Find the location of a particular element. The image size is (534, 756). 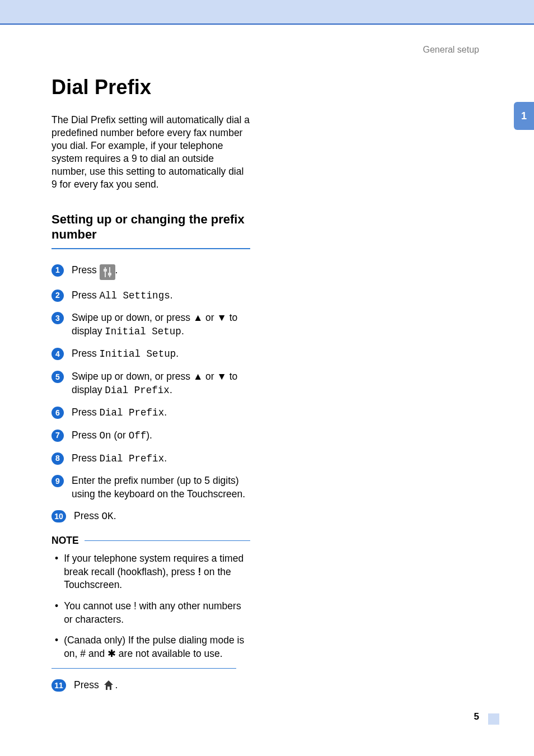

step-7: 7 Press On (or Off). is located at coordinates (151, 436).